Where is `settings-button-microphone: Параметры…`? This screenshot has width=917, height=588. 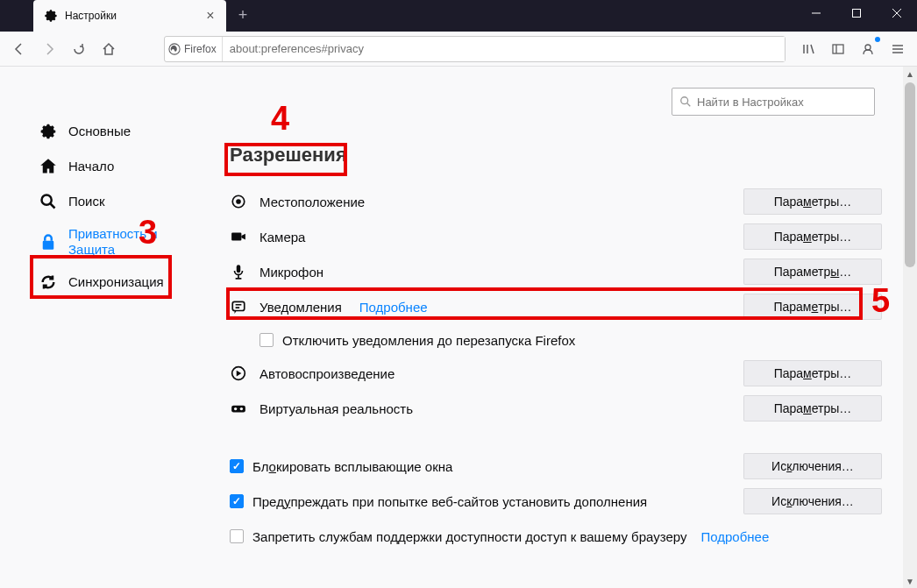 settings-button-microphone: Параметры… is located at coordinates (813, 272).